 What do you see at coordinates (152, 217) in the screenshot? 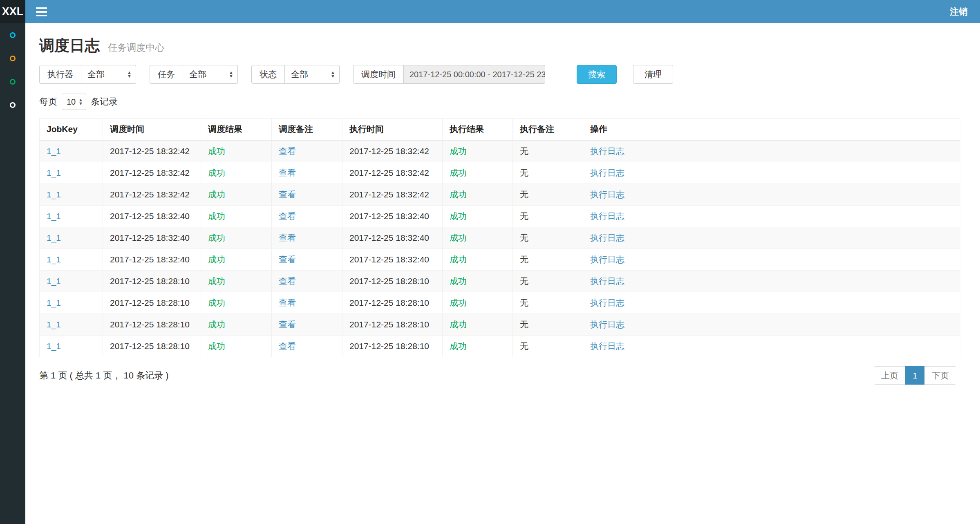
I see `trigger-time-cell: 2017-12-25 18:32:40` at bounding box center [152, 217].